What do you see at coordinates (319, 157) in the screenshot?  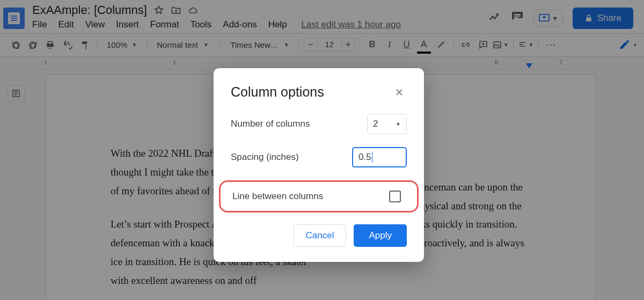 I see `spacing-row: Spacing (inches) 0.5` at bounding box center [319, 157].